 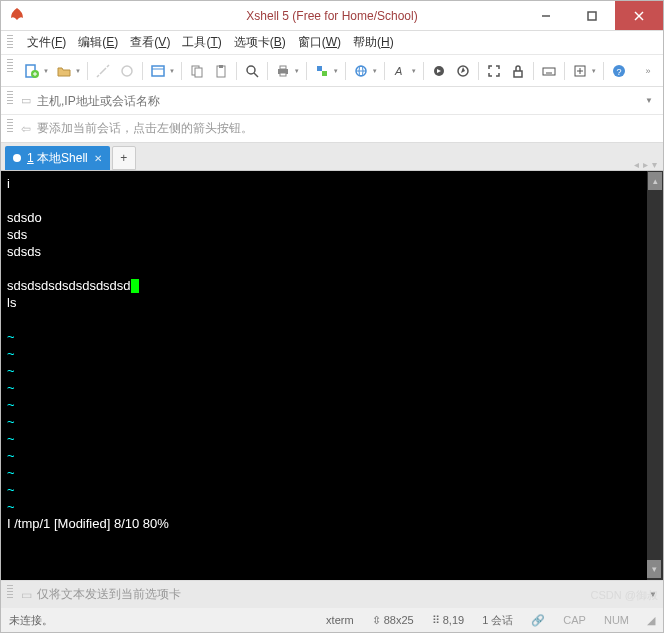 I want to click on tab-prev-icon: ◂, so click(x=636, y=164).